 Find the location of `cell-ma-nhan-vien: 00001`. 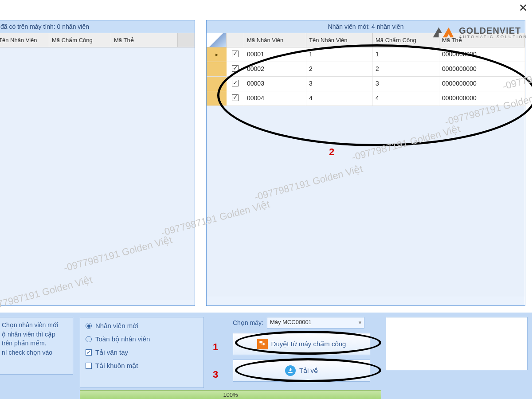

cell-ma-nhan-vien: 00001 is located at coordinates (275, 55).